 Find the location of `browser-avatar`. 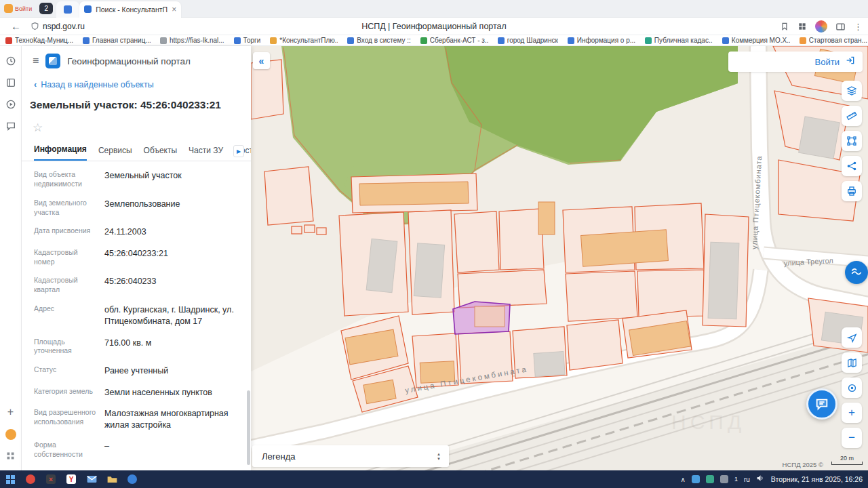

browser-avatar is located at coordinates (821, 26).